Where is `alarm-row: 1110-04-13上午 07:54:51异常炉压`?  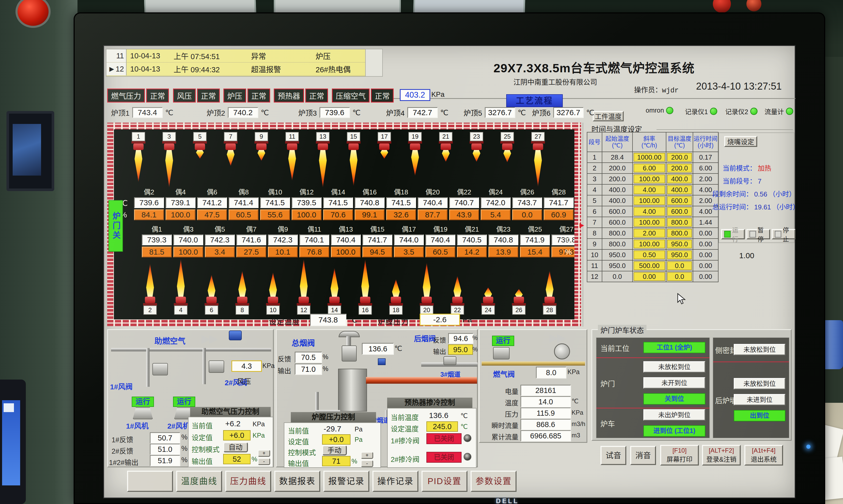
alarm-row: 1110-04-13上午 07:54:51异常炉压 is located at coordinates (236, 56).